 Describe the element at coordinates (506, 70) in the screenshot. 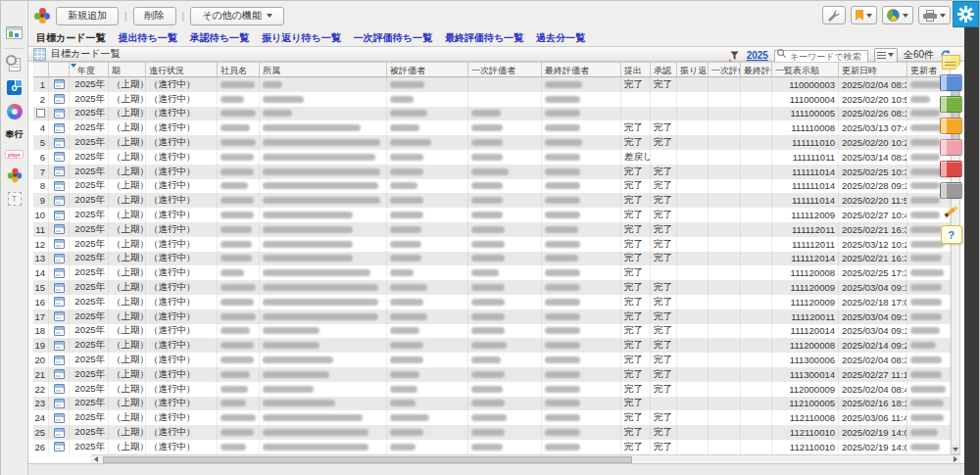

I see `column-header-ichiji_sha: 一次評価者` at that location.